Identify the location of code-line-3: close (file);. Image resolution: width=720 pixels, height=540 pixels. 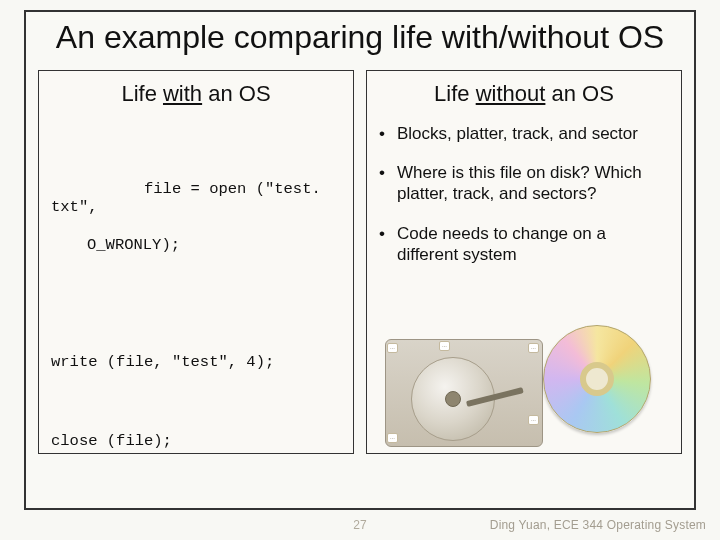
(196, 442).